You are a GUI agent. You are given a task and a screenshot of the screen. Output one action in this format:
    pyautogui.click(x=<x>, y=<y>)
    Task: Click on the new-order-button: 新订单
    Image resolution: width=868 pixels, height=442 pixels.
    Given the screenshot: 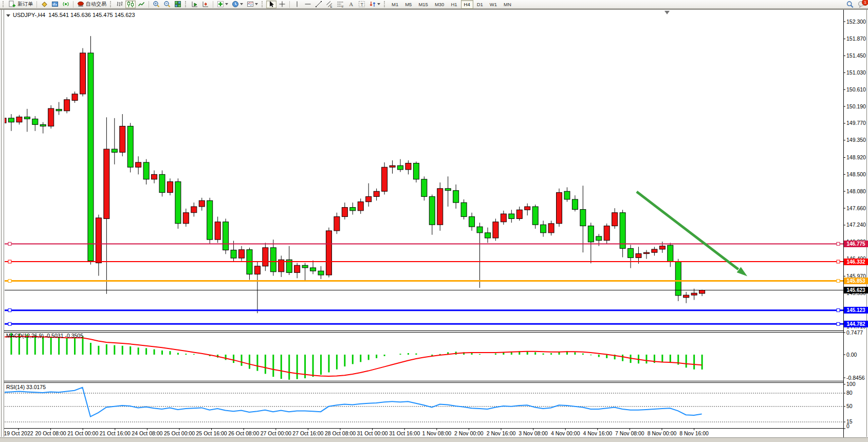 What is the action you would take?
    pyautogui.click(x=21, y=4)
    